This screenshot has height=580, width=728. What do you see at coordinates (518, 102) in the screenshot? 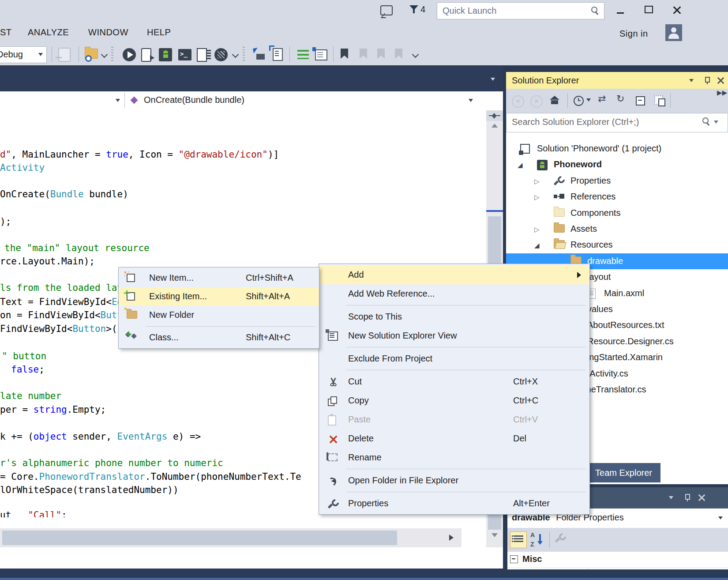
I see `back-icon` at bounding box center [518, 102].